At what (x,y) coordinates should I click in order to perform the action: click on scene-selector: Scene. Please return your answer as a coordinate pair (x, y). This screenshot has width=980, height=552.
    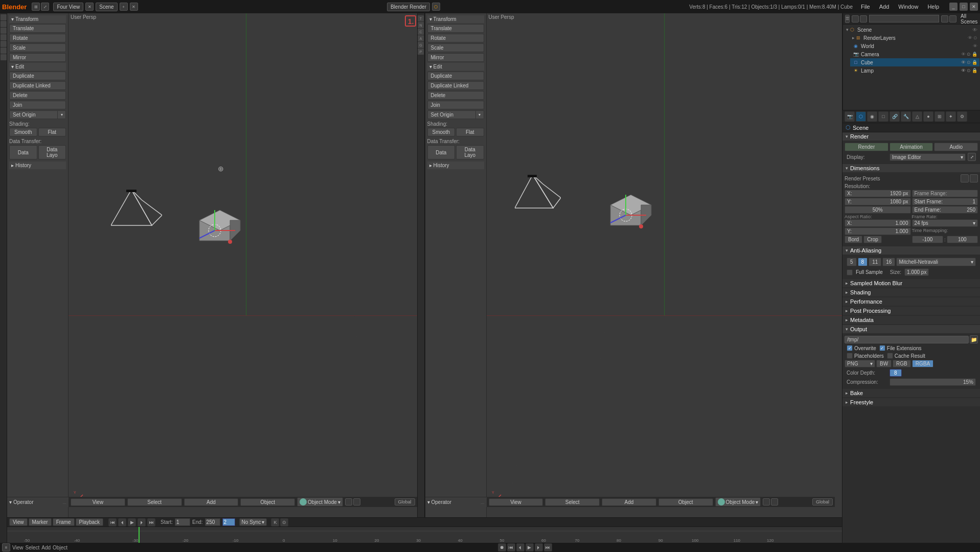
    Looking at the image, I should click on (106, 7).